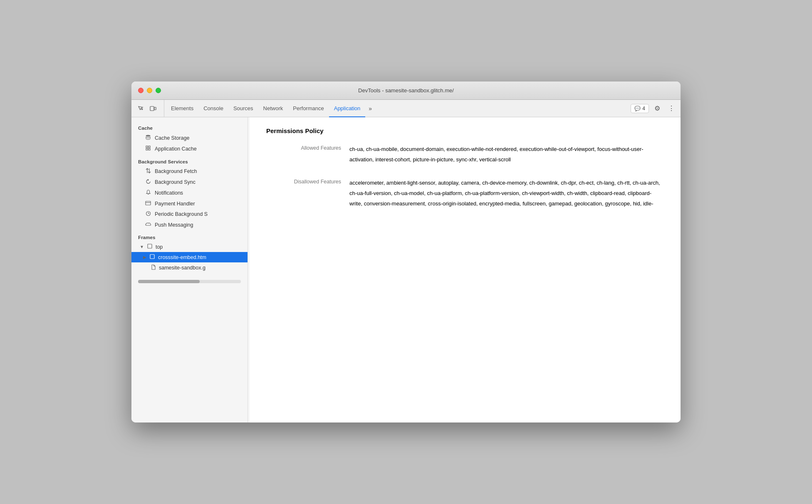 This screenshot has height=504, width=812. Describe the element at coordinates (148, 149) in the screenshot. I see `grid-icon` at that location.